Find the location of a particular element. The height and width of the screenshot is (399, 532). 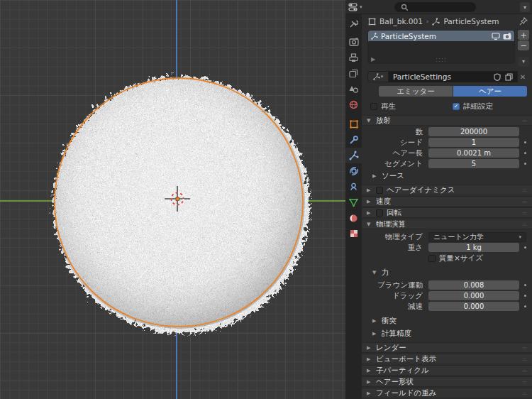

panel-children-header: ▶ 子パーティクル = is located at coordinates (447, 371).